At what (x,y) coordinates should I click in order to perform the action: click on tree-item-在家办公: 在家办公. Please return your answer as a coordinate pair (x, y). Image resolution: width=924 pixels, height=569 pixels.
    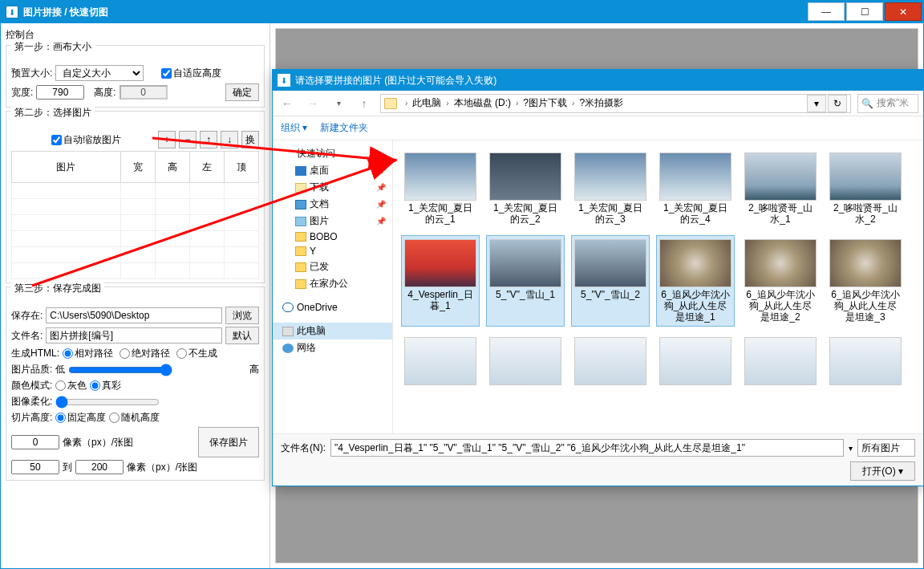
    Looking at the image, I should click on (332, 284).